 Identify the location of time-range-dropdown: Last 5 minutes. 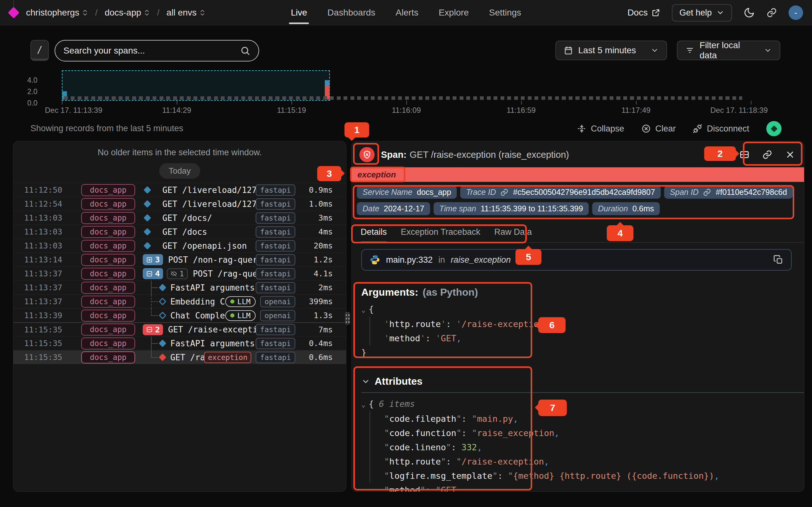
(611, 50).